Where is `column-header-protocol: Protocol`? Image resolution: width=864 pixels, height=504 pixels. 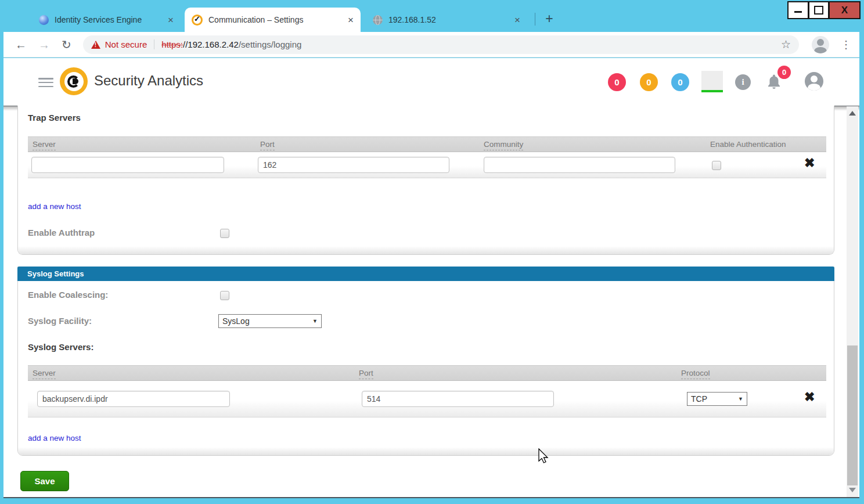
column-header-protocol: Protocol is located at coordinates (696, 373).